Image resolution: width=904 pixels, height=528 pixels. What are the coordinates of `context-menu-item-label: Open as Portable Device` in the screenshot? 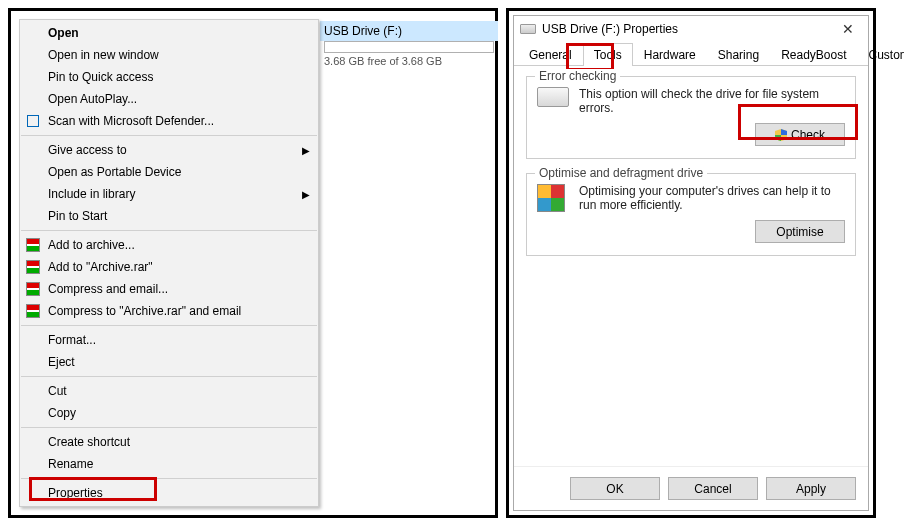 It's located at (114, 172).